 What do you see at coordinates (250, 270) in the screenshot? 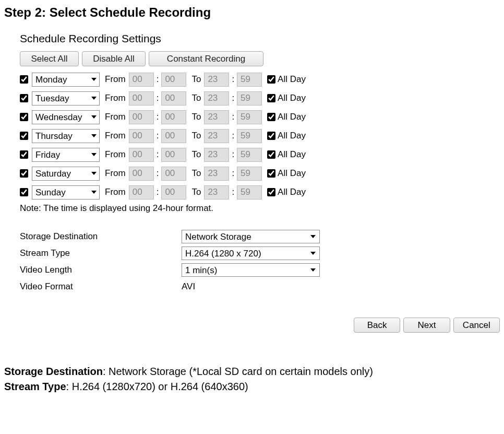
I see `video-length-select: 1 min(s)` at bounding box center [250, 270].